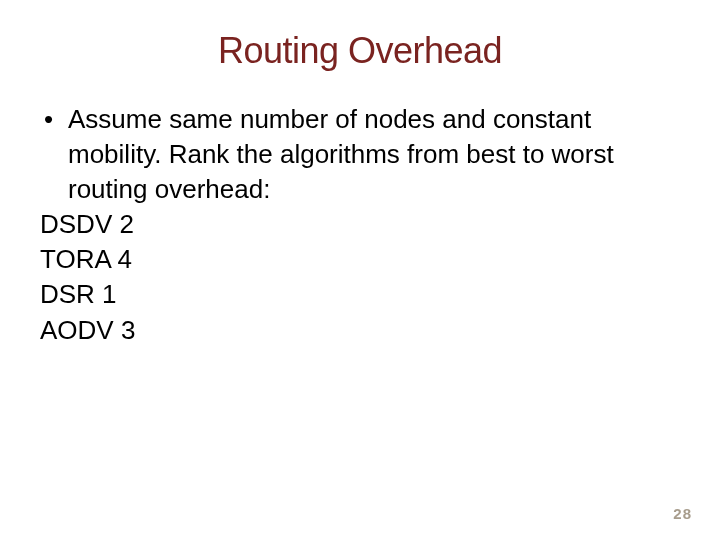  I want to click on slide-title: Routing Overhead, so click(360, 51).